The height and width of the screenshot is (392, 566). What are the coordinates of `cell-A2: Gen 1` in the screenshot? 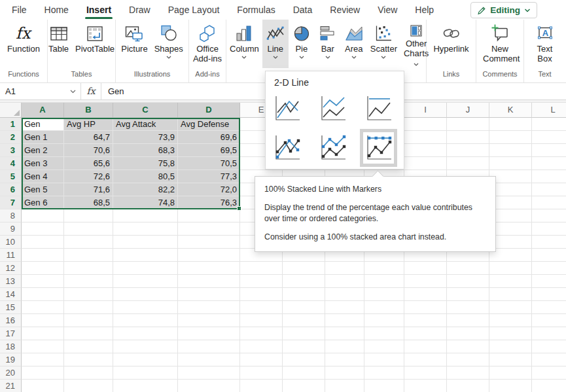 It's located at (43, 137).